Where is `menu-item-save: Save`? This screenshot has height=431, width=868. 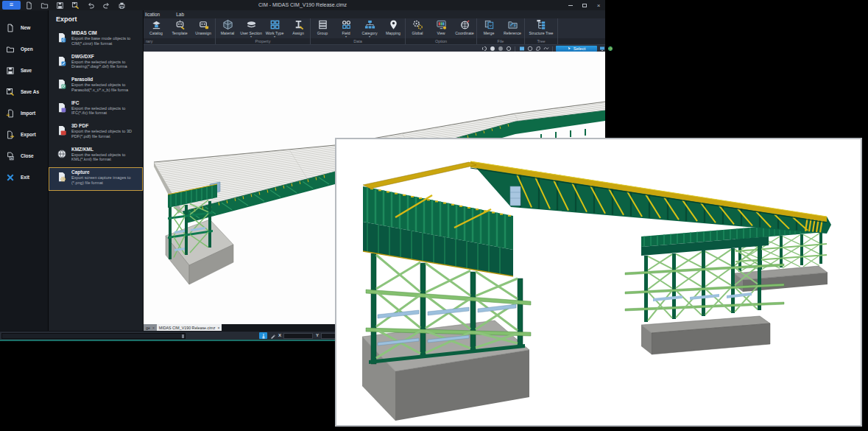 menu-item-save: Save is located at coordinates (24, 71).